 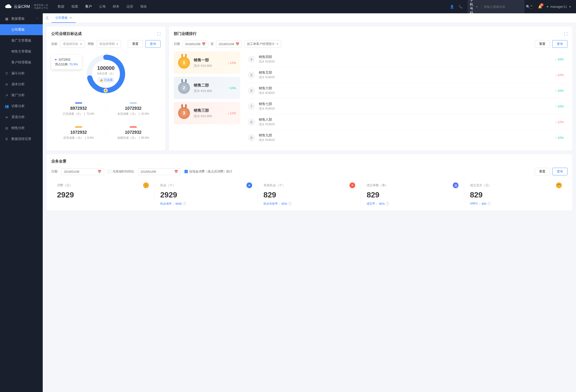 What do you see at coordinates (116, 6) in the screenshot?
I see `nav-item: 财务` at bounding box center [116, 6].